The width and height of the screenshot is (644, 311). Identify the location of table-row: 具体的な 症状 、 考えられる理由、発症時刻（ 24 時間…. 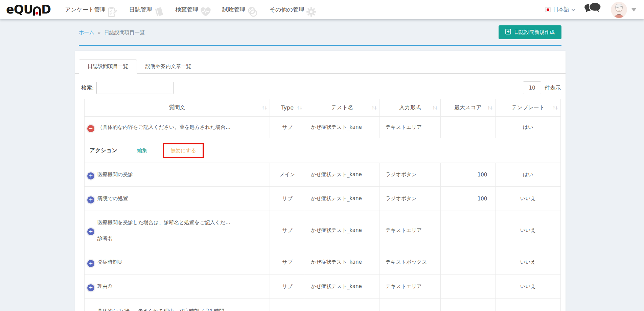
(323, 305).